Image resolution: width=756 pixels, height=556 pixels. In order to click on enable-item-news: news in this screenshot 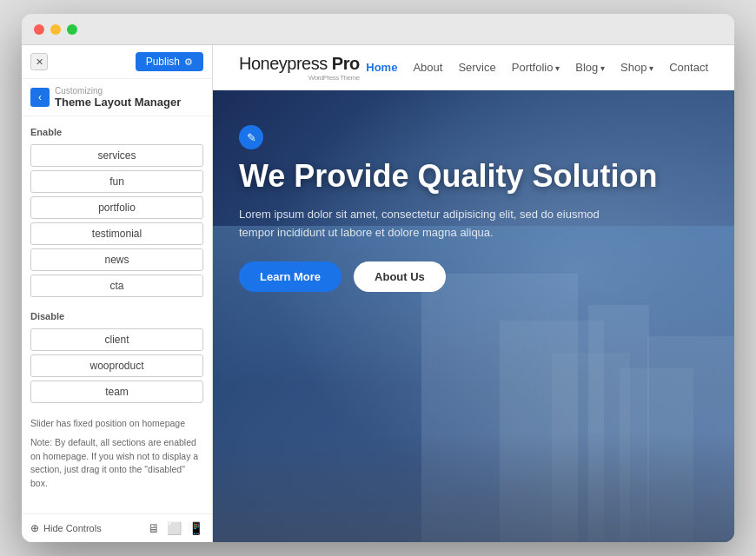, I will do `click(116, 260)`.